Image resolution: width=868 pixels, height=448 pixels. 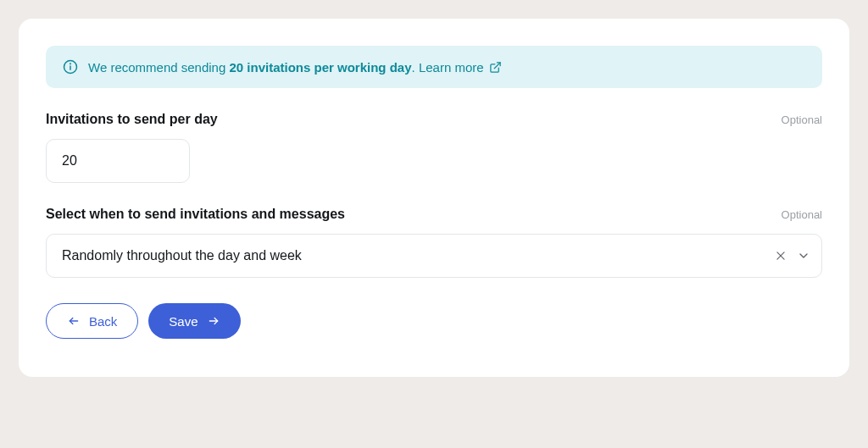 I want to click on banner-prefix: We recommend sending, so click(x=159, y=68).